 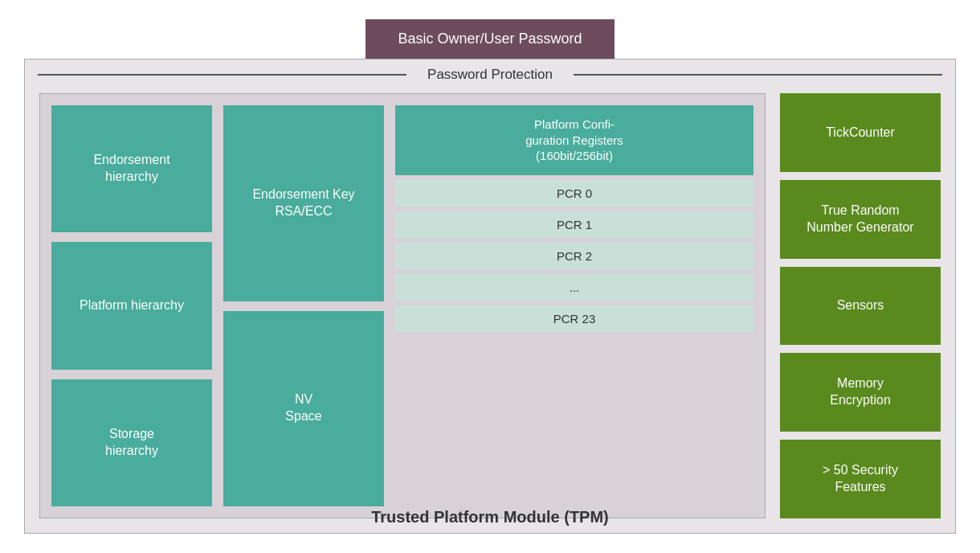 What do you see at coordinates (574, 193) in the screenshot?
I see `pcr-0-label: PCR 0` at bounding box center [574, 193].